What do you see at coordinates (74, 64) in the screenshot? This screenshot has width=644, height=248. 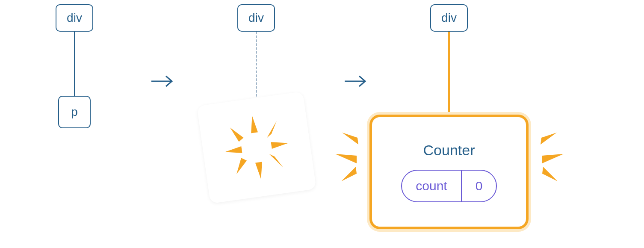 I see `tree-connector` at bounding box center [74, 64].